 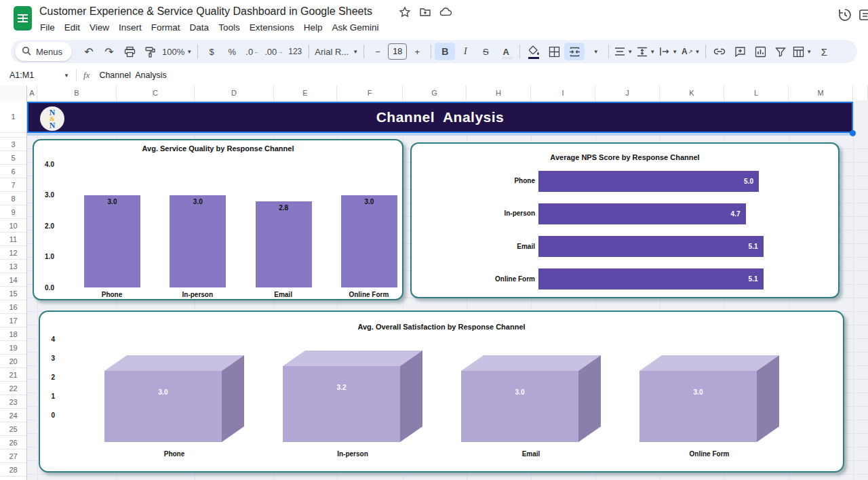 I want to click on column-header-M: M, so click(x=821, y=93).